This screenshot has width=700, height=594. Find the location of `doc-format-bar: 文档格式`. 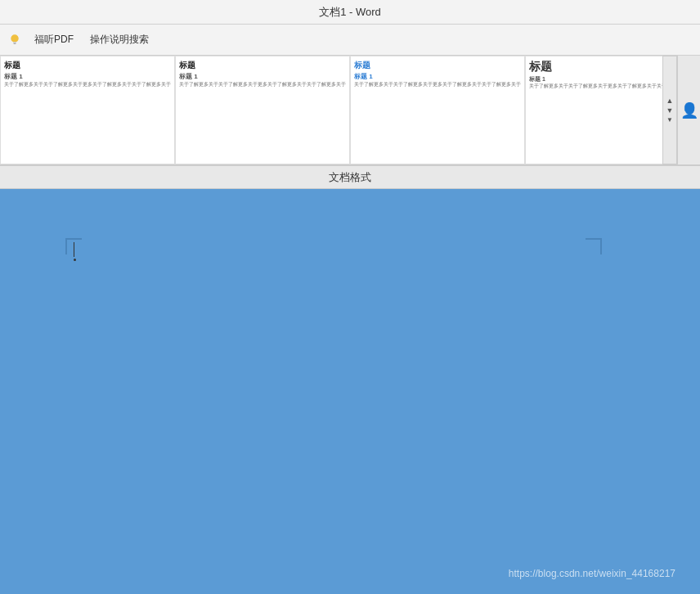

doc-format-bar: 文档格式 is located at coordinates (350, 178).